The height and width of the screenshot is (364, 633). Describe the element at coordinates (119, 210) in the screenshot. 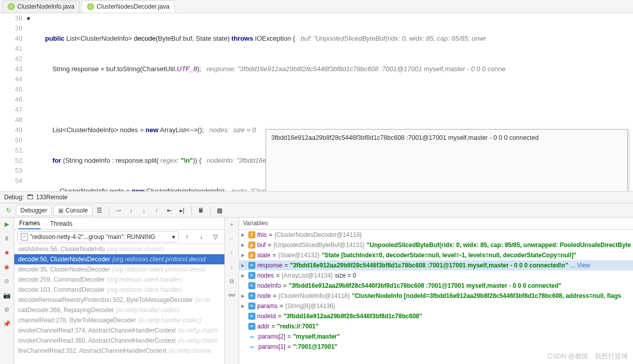

I see `step-over-button: ⤻` at that location.